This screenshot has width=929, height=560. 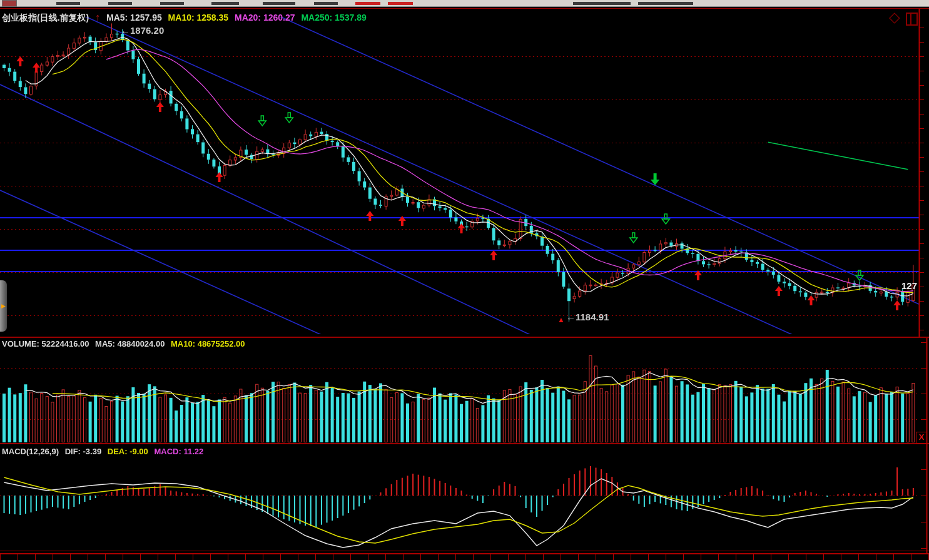 What do you see at coordinates (912, 21) in the screenshot?
I see `split-window-icon` at bounding box center [912, 21].